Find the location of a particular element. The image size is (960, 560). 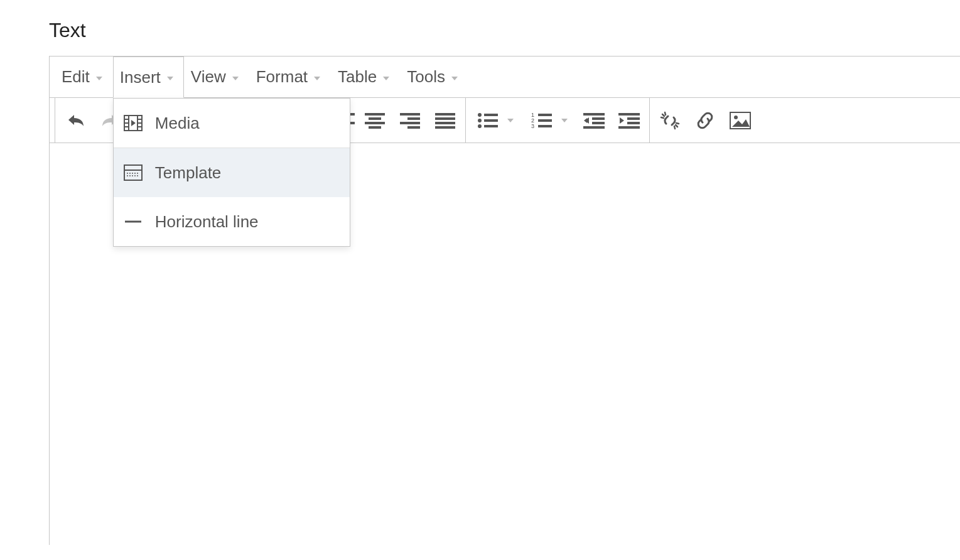

align-justify-button is located at coordinates (445, 121).